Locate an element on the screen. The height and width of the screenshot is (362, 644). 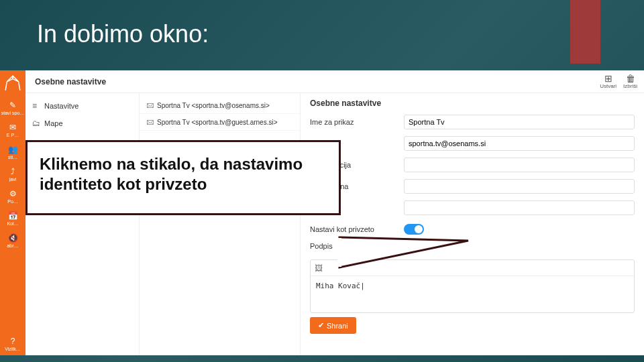
trash-icon: 🗑 is located at coordinates (631, 78).